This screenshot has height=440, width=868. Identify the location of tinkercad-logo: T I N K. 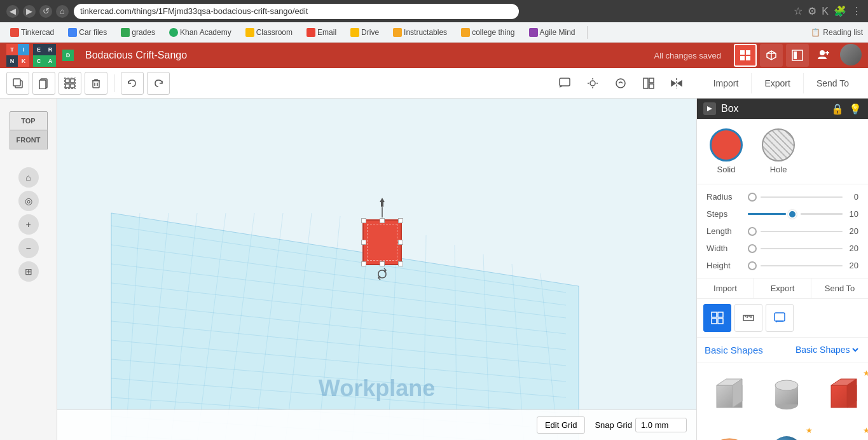
(18, 55).